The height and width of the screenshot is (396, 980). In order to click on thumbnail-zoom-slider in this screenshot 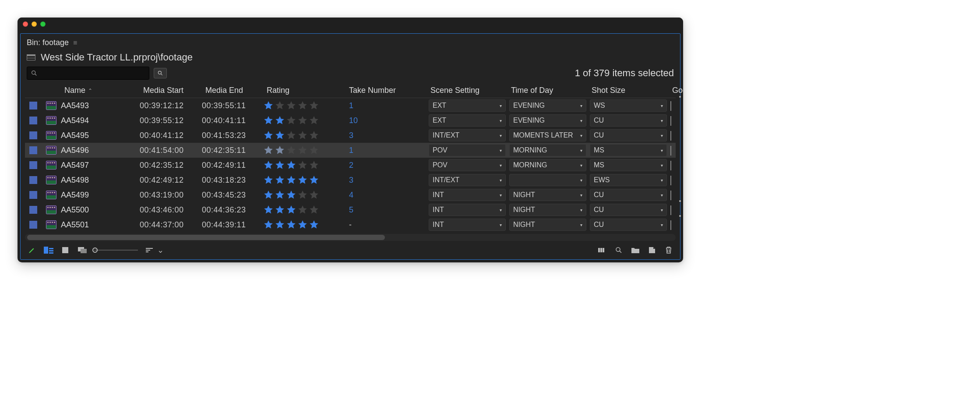, I will do `click(116, 250)`.